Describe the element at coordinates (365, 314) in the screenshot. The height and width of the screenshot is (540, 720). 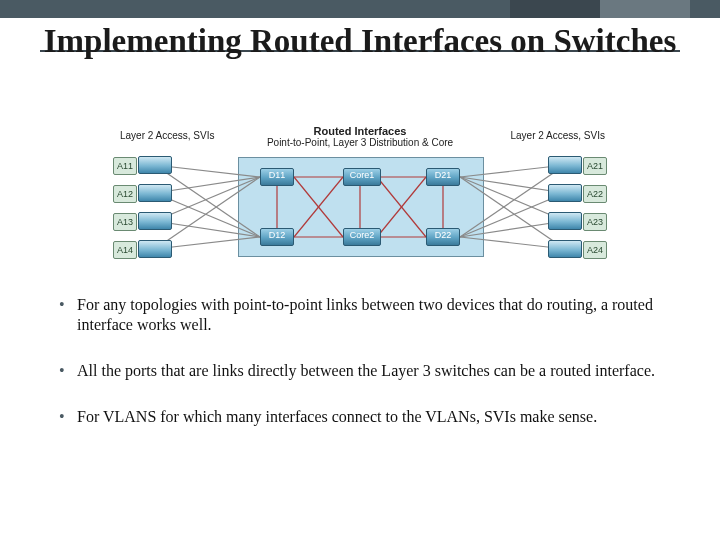
I see `bullet-text: For any topologies with point-to-point l…` at that location.